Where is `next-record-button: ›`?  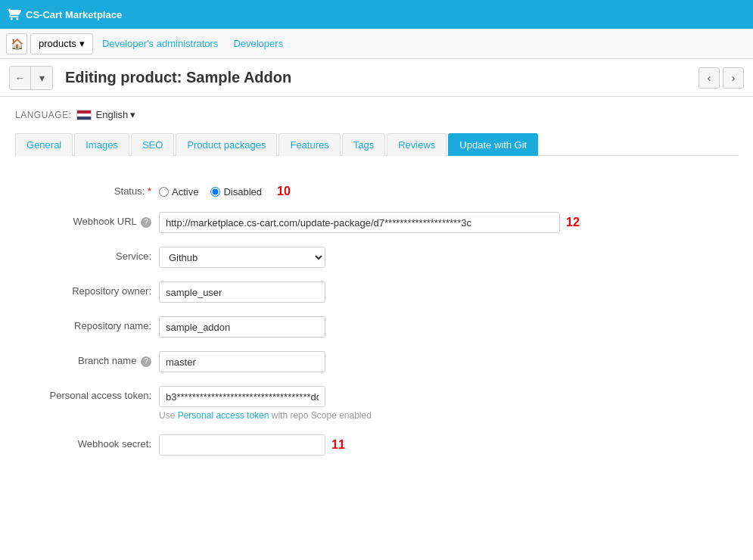
next-record-button: › is located at coordinates (733, 78).